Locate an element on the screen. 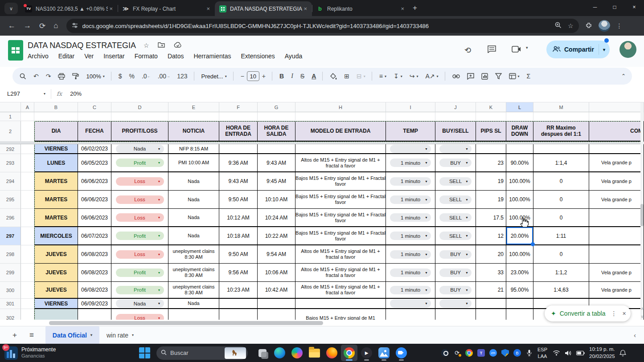 This screenshot has height=362, width=644. browser-tab: DATA NASDAQ ESTRATEGIA - H× is located at coordinates (263, 9).